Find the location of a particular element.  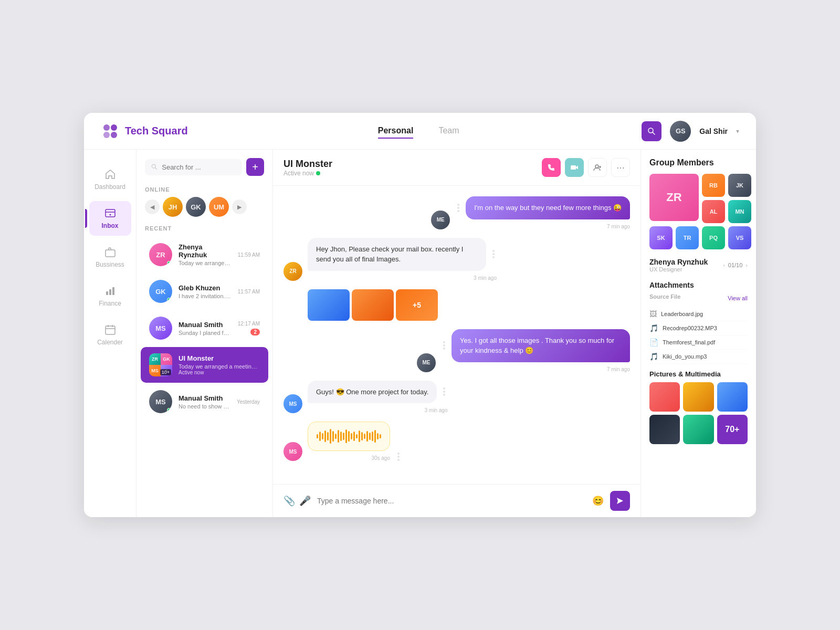

tab-team: Team is located at coordinates (448, 131).